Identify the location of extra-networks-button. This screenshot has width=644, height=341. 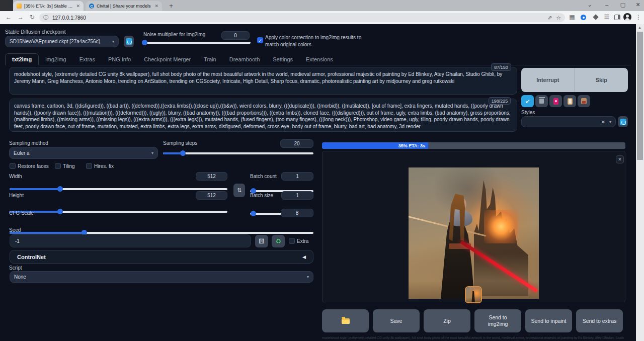
(555, 101).